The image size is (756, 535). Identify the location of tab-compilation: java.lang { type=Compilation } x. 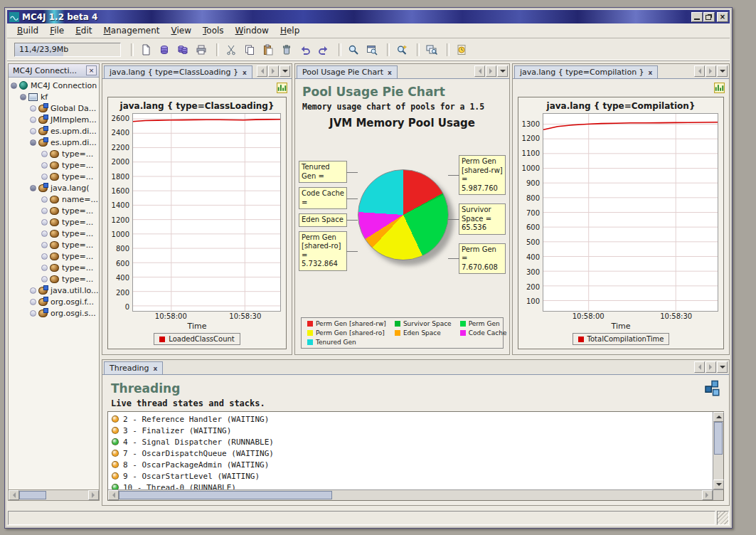
(586, 72).